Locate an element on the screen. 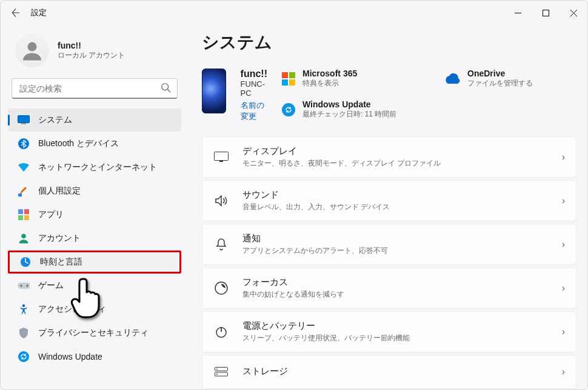 This screenshot has height=390, width=588. sound-icon is located at coordinates (221, 201).